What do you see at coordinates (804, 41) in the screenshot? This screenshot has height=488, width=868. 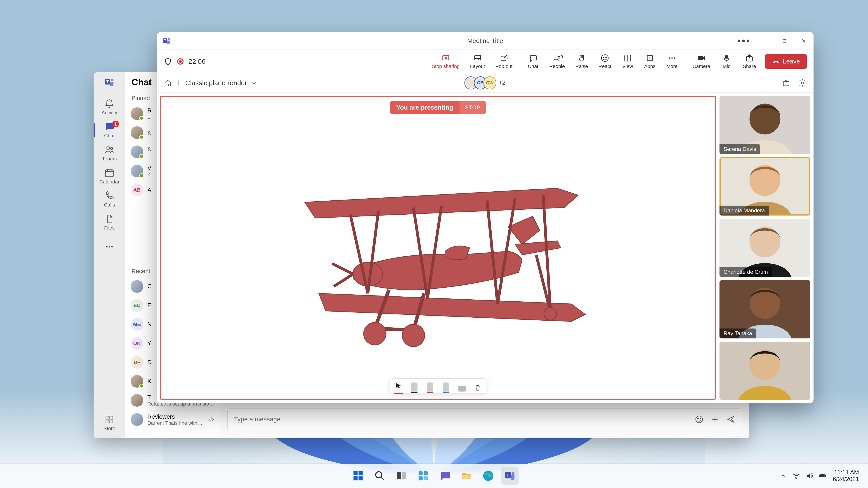 I see `close-button` at bounding box center [804, 41].